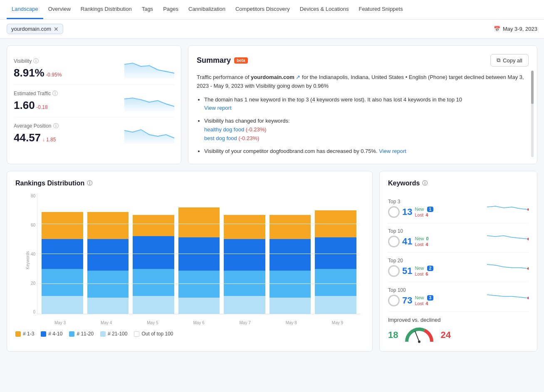  Describe the element at coordinates (106, 10) in the screenshot. I see `nav-rankings-distribution: Rankings Distribution` at that location.